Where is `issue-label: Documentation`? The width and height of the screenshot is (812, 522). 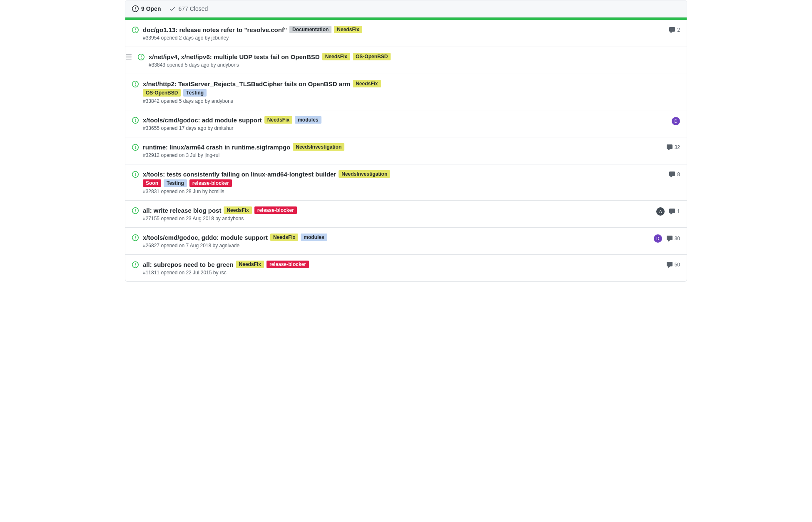
issue-label: Documentation is located at coordinates (311, 30).